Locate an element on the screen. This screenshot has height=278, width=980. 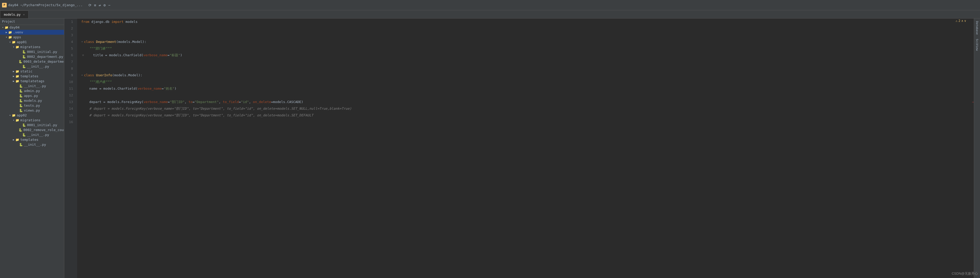
code-line-14: # depart = models.ForeignKey(verbose_nam… is located at coordinates (528, 109).